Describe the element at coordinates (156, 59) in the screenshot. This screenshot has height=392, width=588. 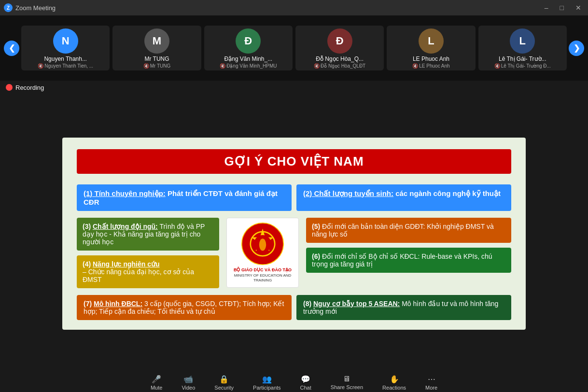
I see `participant-name: Mr TUNG` at that location.